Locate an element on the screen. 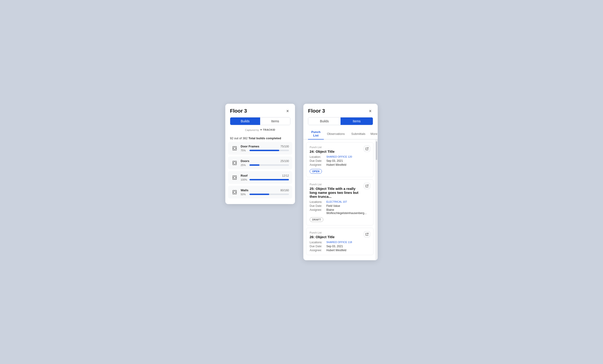 This screenshot has width=603, height=364. left-tab-builds: Builds is located at coordinates (245, 121).